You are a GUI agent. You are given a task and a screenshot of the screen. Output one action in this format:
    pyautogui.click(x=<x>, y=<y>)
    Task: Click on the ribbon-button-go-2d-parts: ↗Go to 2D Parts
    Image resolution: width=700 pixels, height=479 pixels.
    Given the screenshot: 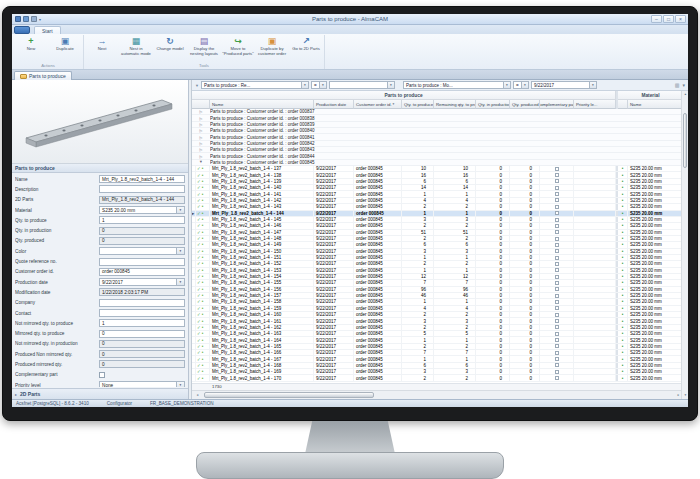 What is the action you would take?
    pyautogui.click(x=306, y=48)
    